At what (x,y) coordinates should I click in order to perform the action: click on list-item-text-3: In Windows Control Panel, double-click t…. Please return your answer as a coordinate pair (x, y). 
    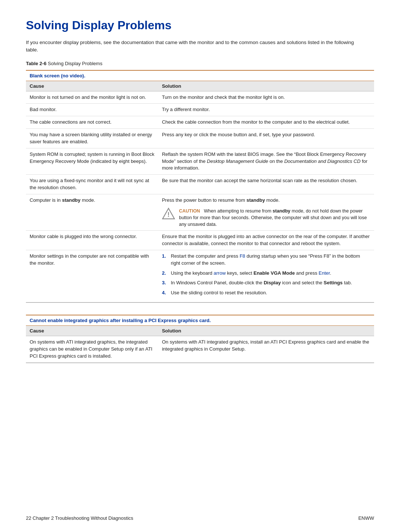
    Looking at the image, I should click on (261, 283).